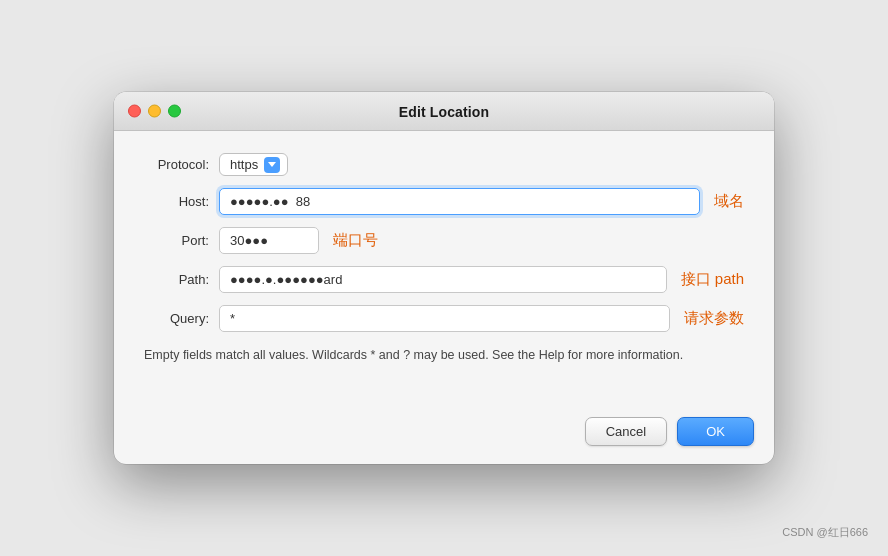  What do you see at coordinates (154, 112) in the screenshot?
I see `traffic-lights` at bounding box center [154, 112].